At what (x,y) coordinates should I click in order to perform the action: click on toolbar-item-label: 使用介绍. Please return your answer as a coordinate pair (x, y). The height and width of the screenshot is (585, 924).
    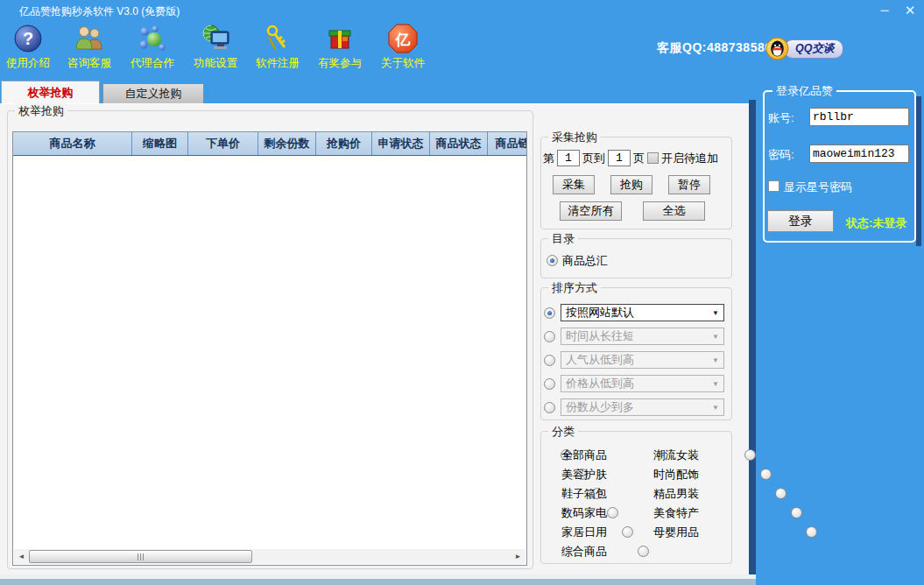
    Looking at the image, I should click on (28, 63).